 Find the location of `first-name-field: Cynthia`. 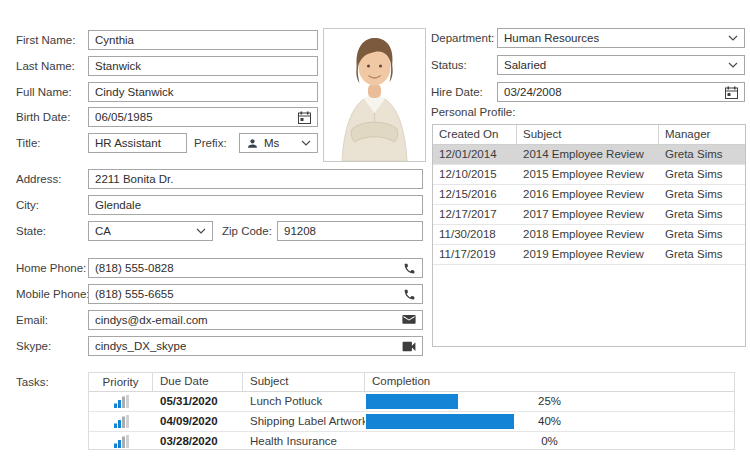

first-name-field: Cynthia is located at coordinates (203, 40).